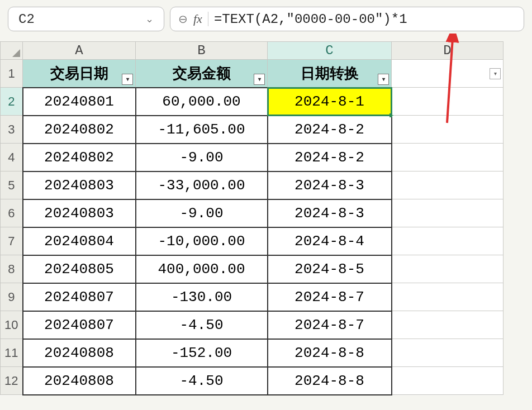 This screenshot has width=532, height=410. What do you see at coordinates (330, 241) in the screenshot?
I see `cell-C7: 2024-8-4` at bounding box center [330, 241].